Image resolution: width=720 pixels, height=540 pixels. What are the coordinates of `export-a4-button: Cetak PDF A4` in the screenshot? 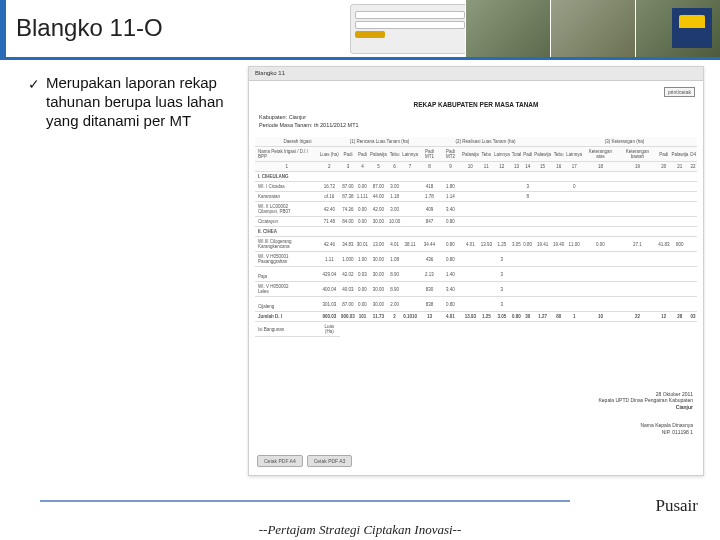 It's located at (280, 461).